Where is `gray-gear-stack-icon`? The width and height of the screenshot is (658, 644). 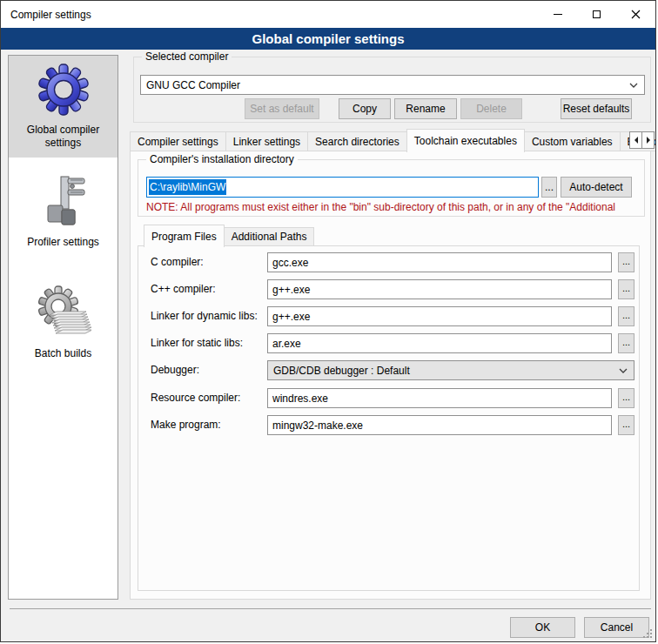
gray-gear-stack-icon is located at coordinates (64, 313).